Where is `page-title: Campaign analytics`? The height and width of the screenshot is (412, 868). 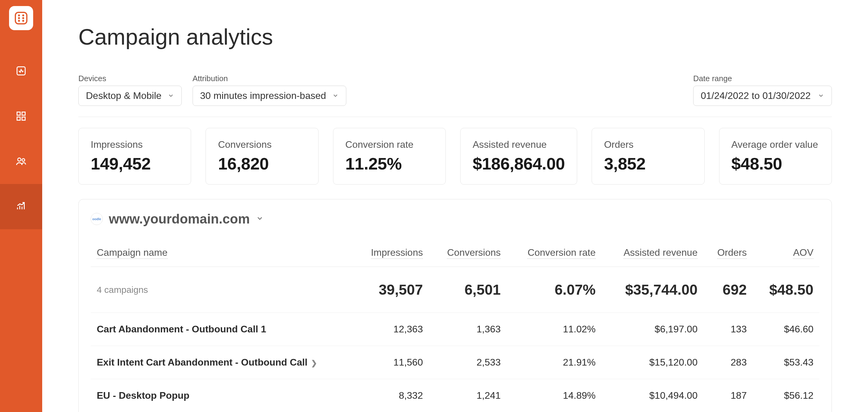
page-title: Campaign analytics is located at coordinates (455, 37).